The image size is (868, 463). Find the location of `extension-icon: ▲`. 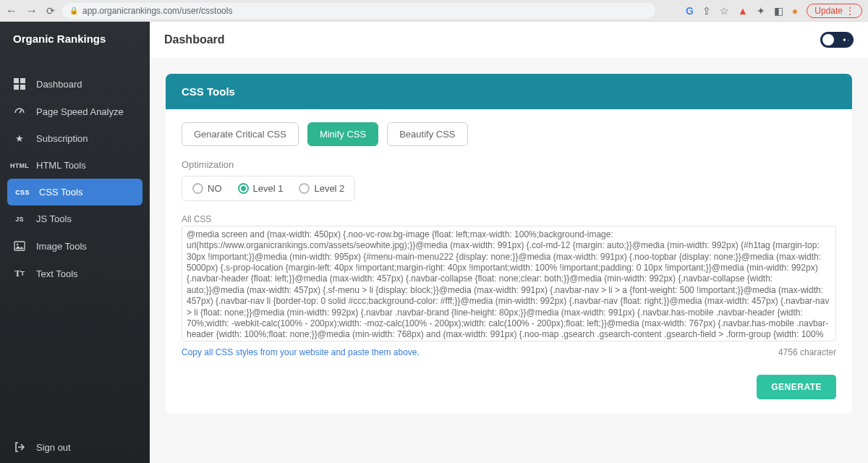

extension-icon: ▲ is located at coordinates (743, 11).